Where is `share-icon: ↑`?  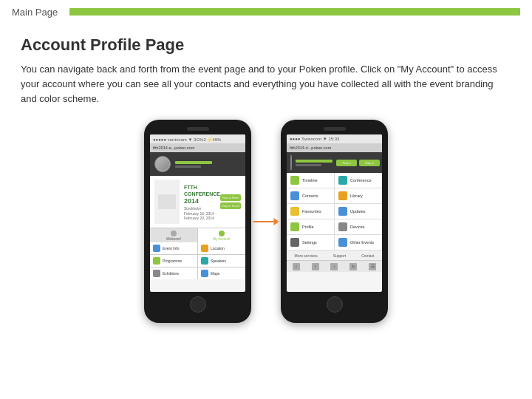
share-icon: ↑ is located at coordinates (334, 267).